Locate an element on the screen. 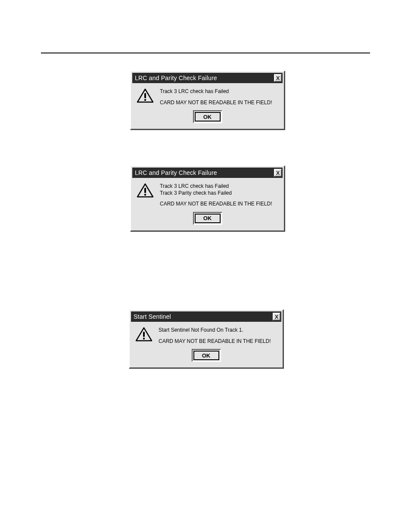 Image resolution: width=411 pixels, height=532 pixels. dialog-lrc-parity-1: LRC and Parity Check Failure X Track 3 L… is located at coordinates (208, 100).